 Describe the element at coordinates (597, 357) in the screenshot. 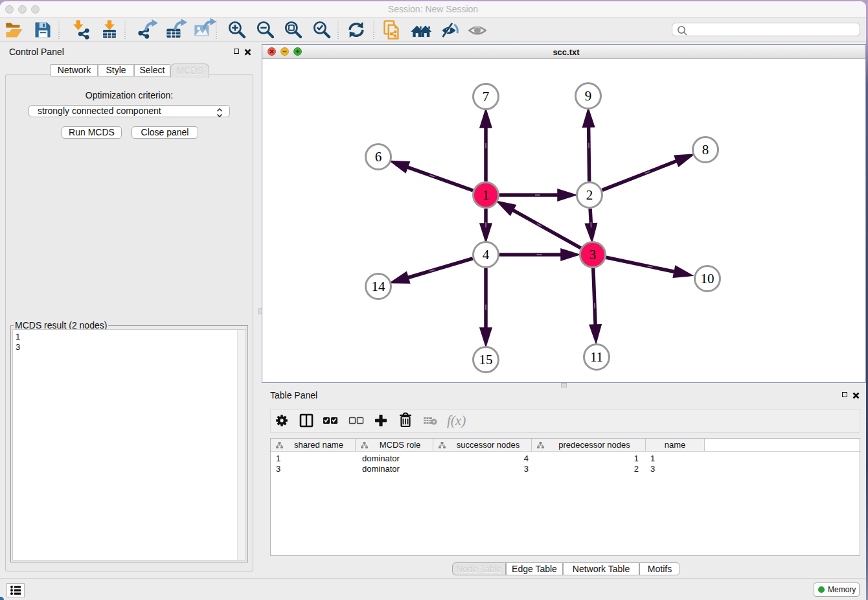

I see `svg-text: 11` at that location.